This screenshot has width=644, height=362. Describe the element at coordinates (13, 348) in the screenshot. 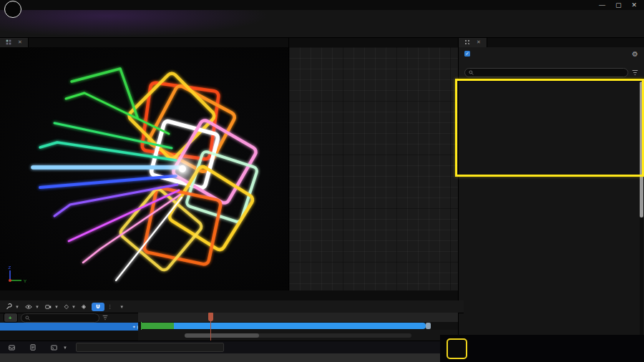

I see `content-drawer-button` at that location.